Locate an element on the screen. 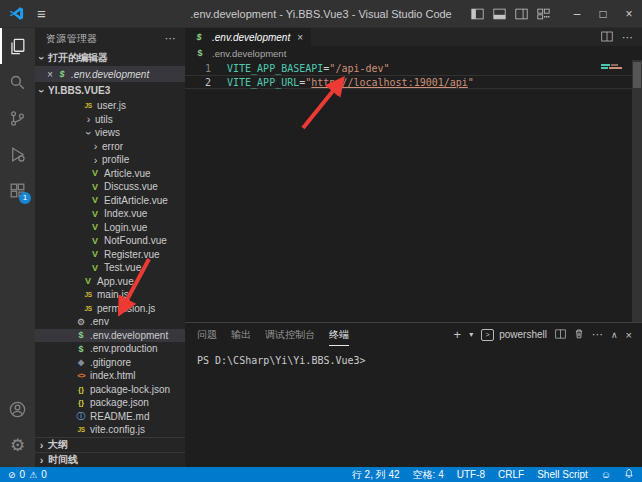 This screenshot has width=642, height=482. tree-item-permission.js: JSpermission.js is located at coordinates (110, 309).